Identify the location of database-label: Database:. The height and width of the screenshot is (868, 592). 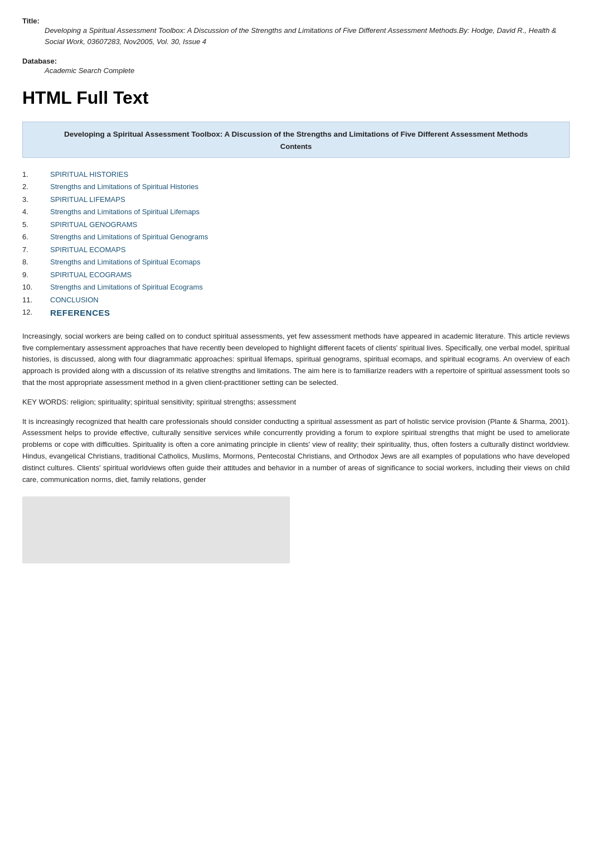
(40, 61).